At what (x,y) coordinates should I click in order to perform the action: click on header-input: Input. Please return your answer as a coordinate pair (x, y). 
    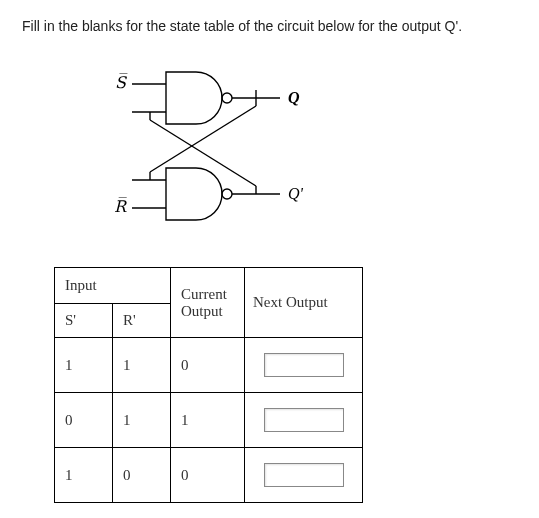
    Looking at the image, I should click on (113, 286).